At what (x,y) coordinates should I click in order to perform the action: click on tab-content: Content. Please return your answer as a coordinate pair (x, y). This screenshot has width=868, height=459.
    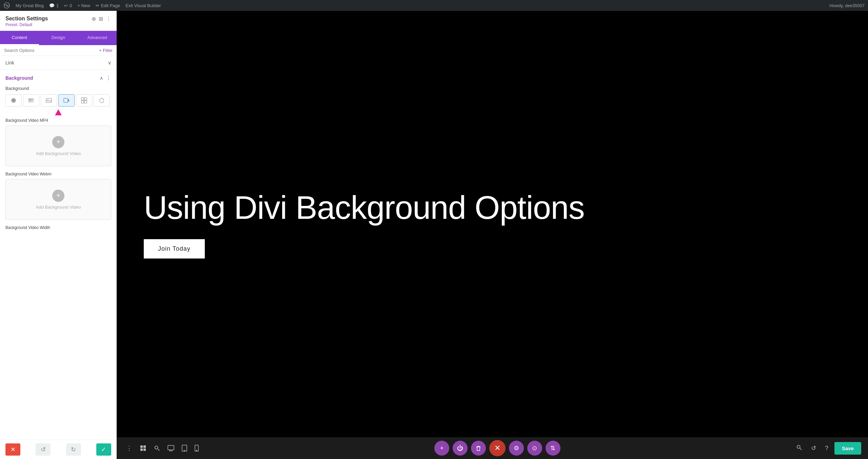
    Looking at the image, I should click on (20, 38).